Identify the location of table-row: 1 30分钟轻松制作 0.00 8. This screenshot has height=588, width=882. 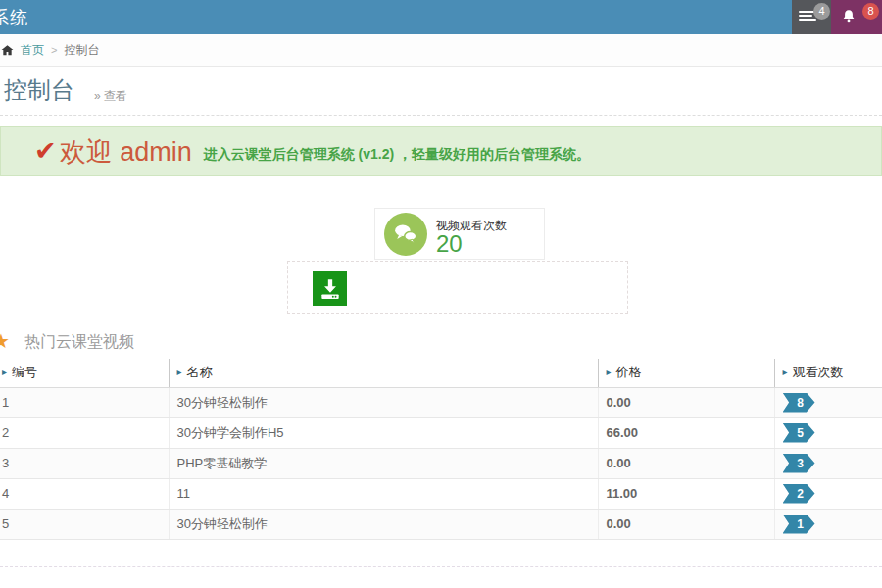
(441, 402).